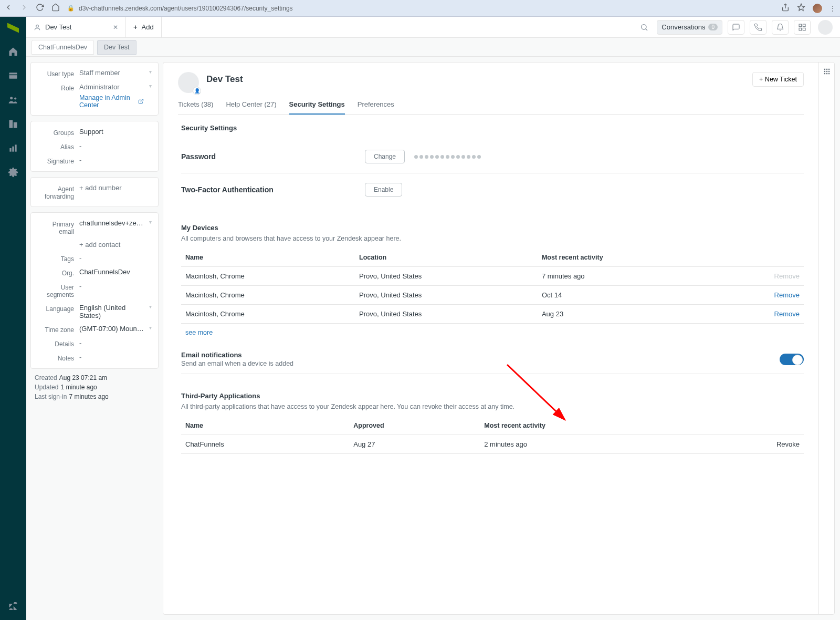  I want to click on signature-value: -, so click(116, 160).